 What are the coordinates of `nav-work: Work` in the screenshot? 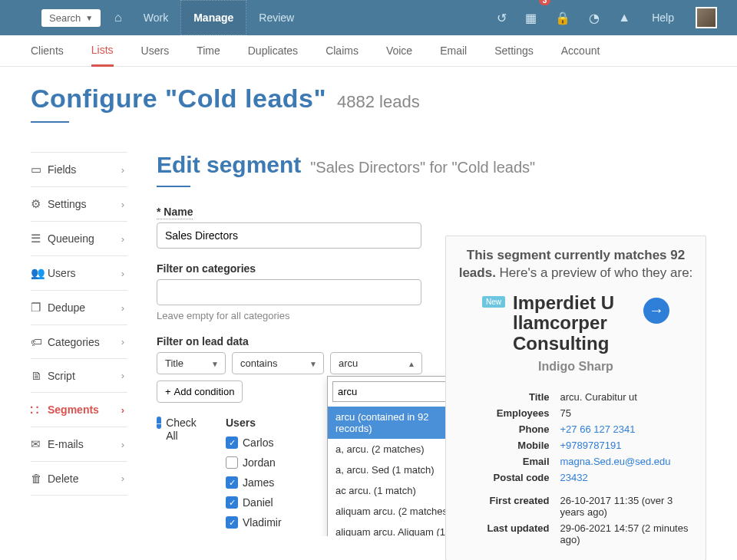 It's located at (156, 18).